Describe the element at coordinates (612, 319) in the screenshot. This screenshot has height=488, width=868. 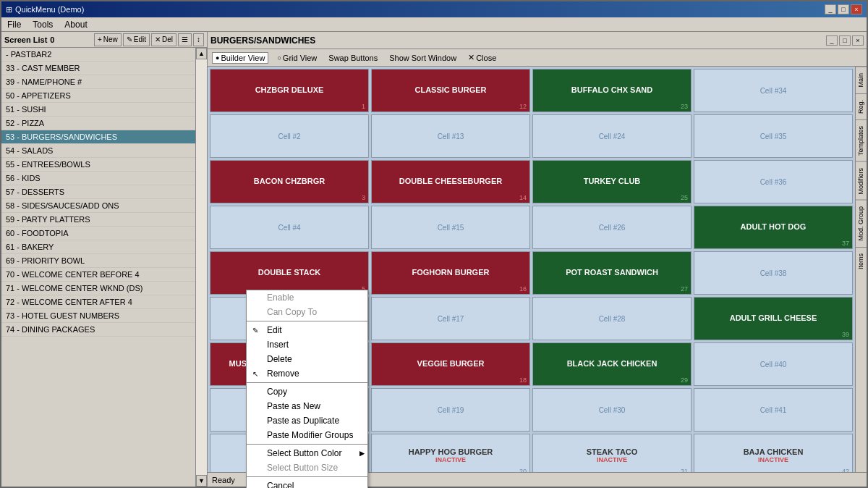
I see `grid-cell-22: Cell #28` at that location.